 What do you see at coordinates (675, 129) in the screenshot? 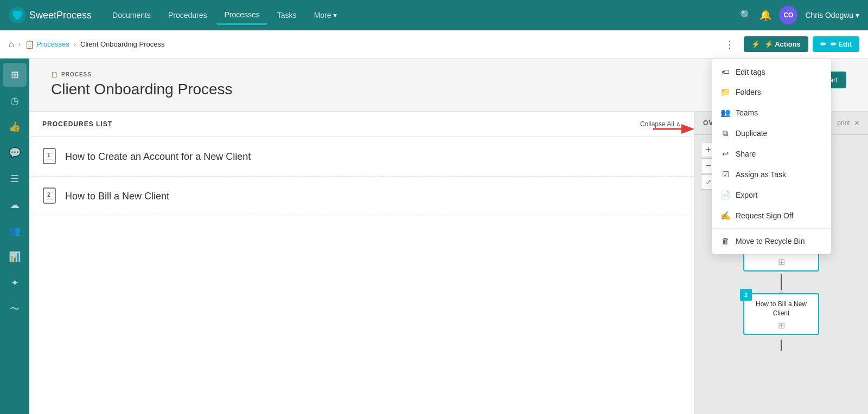
I see `red-arrow-indicator` at bounding box center [675, 129].